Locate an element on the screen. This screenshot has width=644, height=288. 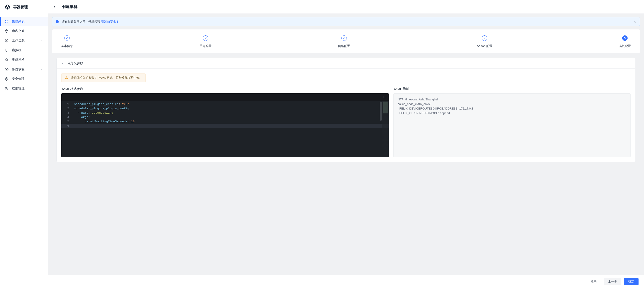
step-advanced-config: 5 高级配置 is located at coordinates (625, 42).